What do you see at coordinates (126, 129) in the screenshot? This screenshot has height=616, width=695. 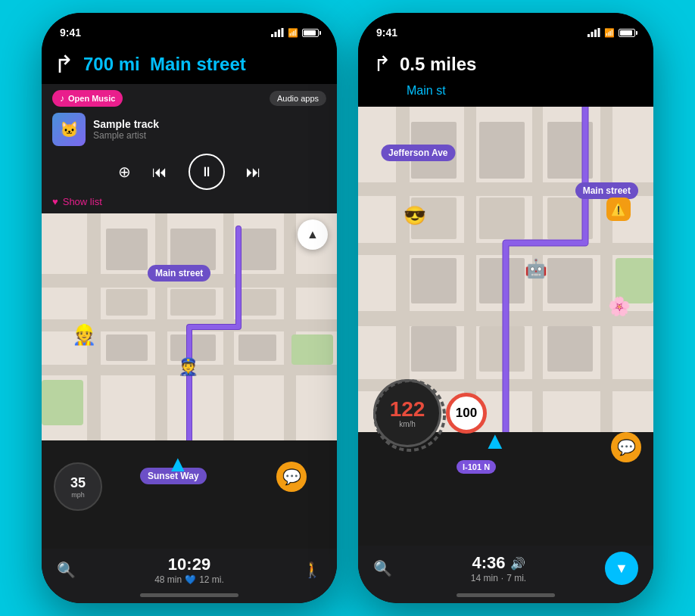 I see `track-info: Sample track Sample artist` at bounding box center [126, 129].